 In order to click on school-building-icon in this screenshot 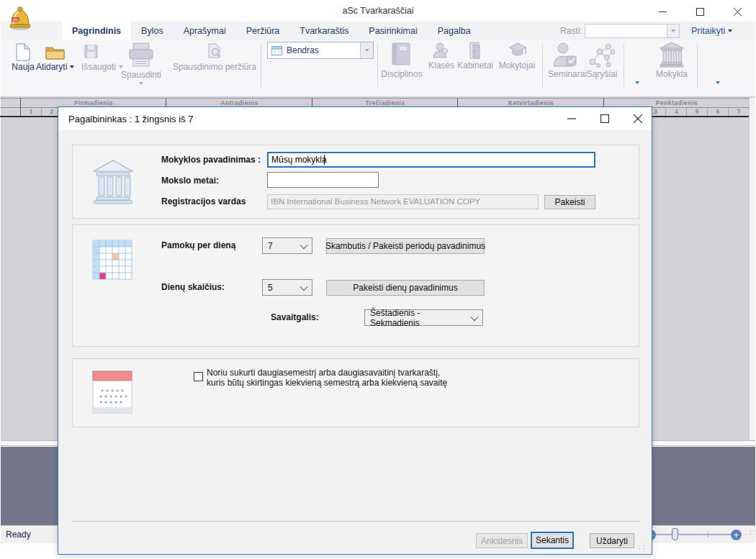, I will do `click(113, 183)`.